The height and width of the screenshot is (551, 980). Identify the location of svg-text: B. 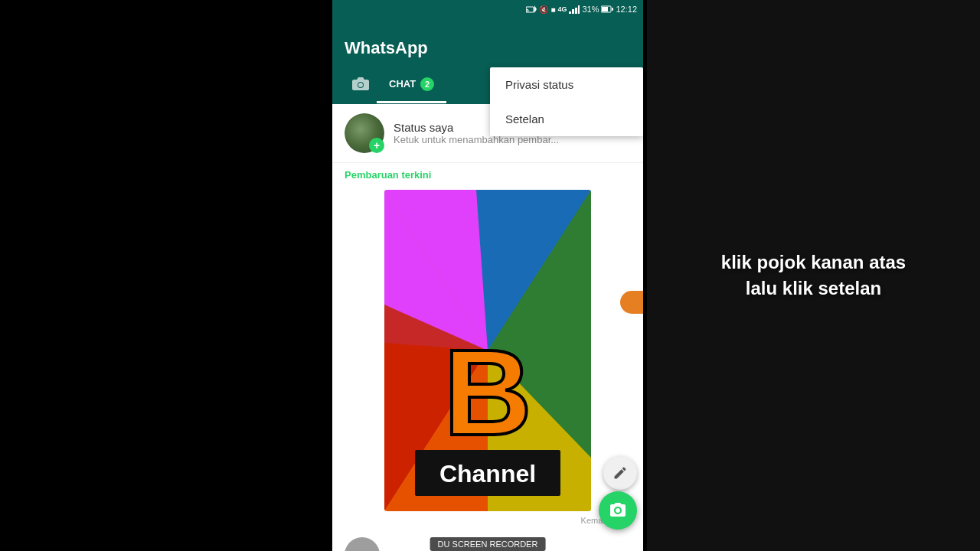
(488, 392).